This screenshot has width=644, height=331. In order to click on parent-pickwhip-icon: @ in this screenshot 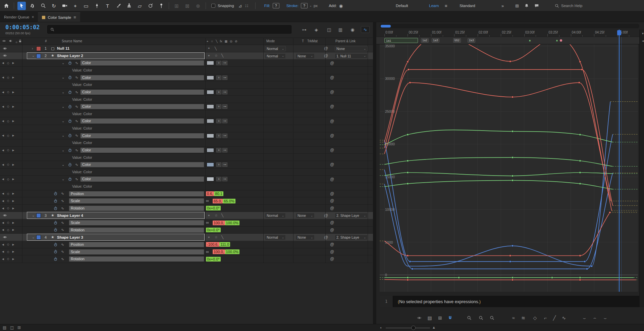, I will do `click(326, 237)`.